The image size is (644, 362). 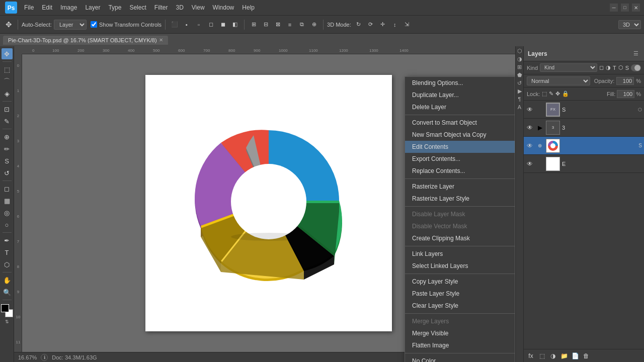 I want to click on filter-type-icon: T, so click(x=615, y=68).